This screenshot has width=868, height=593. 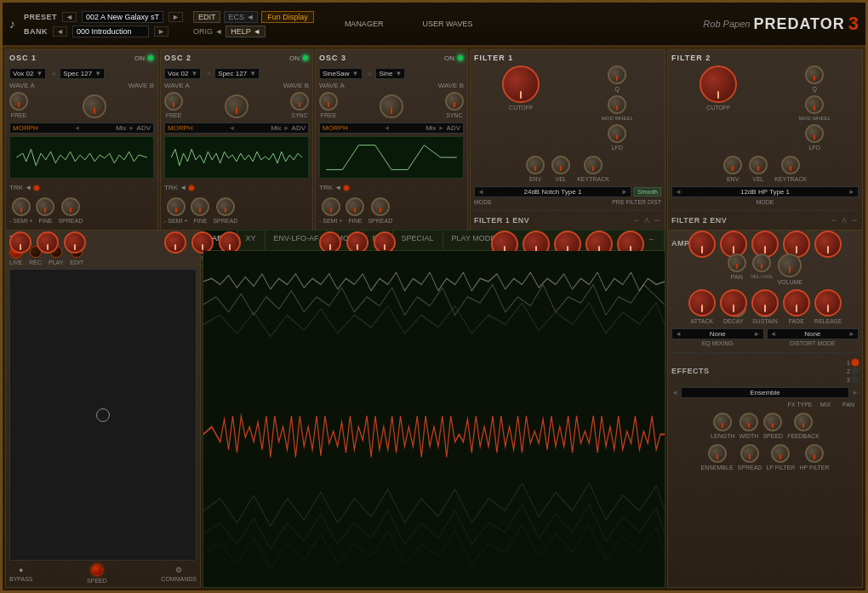 What do you see at coordinates (702, 244) in the screenshot?
I see `f2env-attack-knob` at bounding box center [702, 244].